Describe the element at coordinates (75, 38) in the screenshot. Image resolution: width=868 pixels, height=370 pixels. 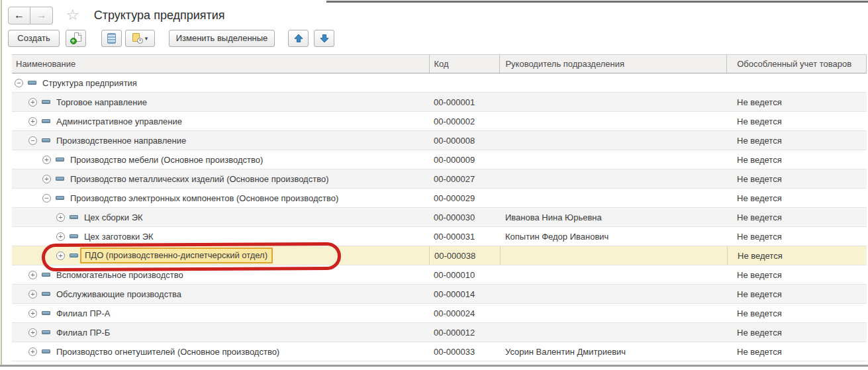
I see `create-group-button: +` at that location.